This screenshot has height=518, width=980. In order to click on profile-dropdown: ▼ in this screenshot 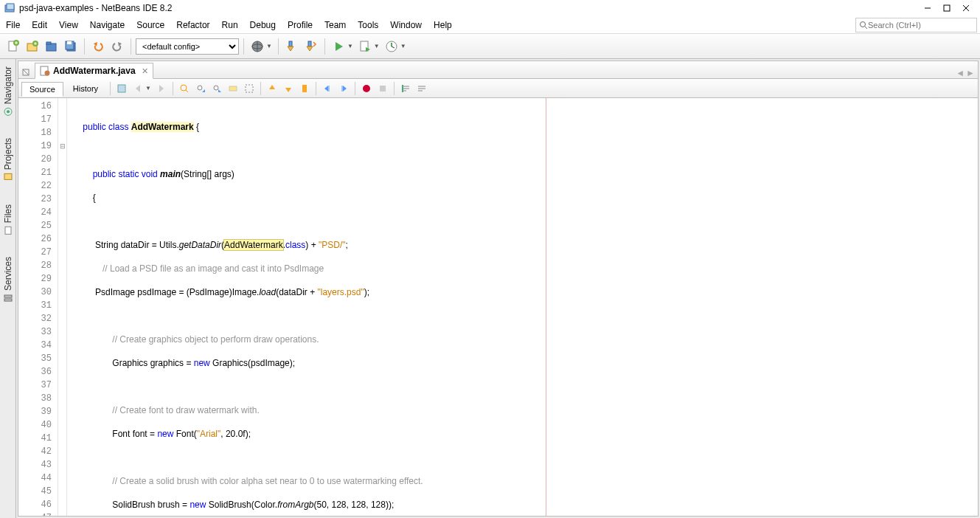, I will do `click(403, 46)`.